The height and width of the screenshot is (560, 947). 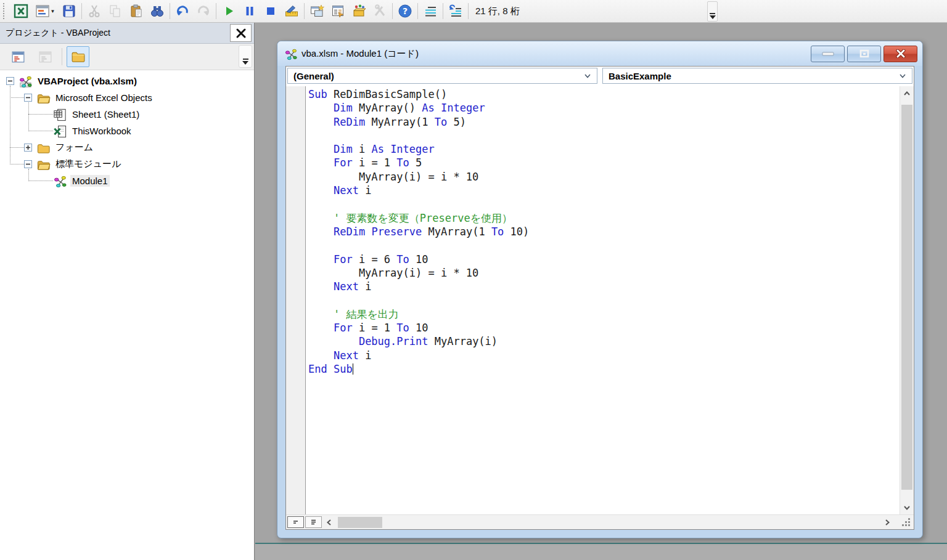 What do you see at coordinates (5, 11) in the screenshot?
I see `toolbar-grip` at bounding box center [5, 11].